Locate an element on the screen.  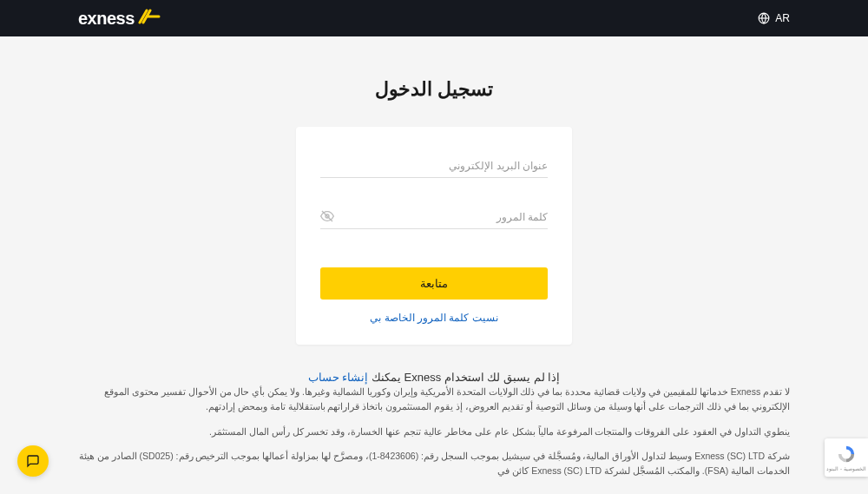
recaptcha-label: الخصوصية - البنود is located at coordinates (845, 469).